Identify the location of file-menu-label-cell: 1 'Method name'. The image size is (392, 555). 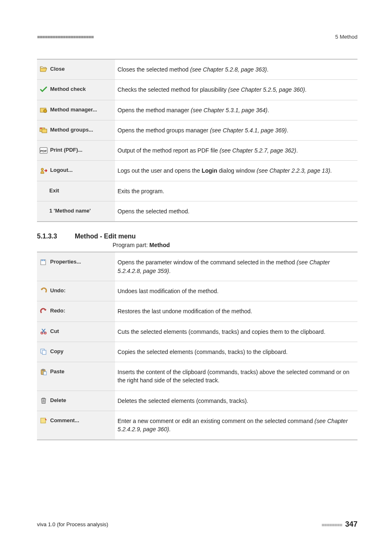
(76, 212).